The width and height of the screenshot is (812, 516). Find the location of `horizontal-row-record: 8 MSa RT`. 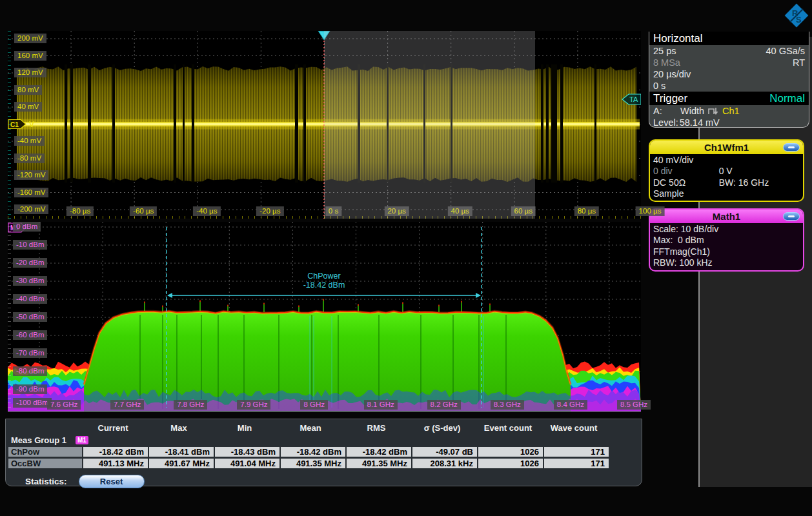

horizontal-row-record: 8 MSa RT is located at coordinates (729, 63).